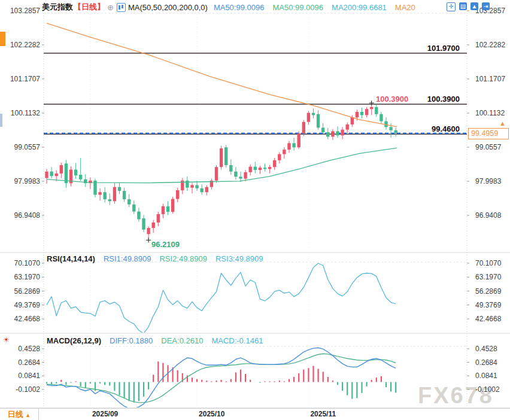 This screenshot has height=420, width=510. I want to click on indicator-value-label: RSI2:49.8909, so click(183, 258).